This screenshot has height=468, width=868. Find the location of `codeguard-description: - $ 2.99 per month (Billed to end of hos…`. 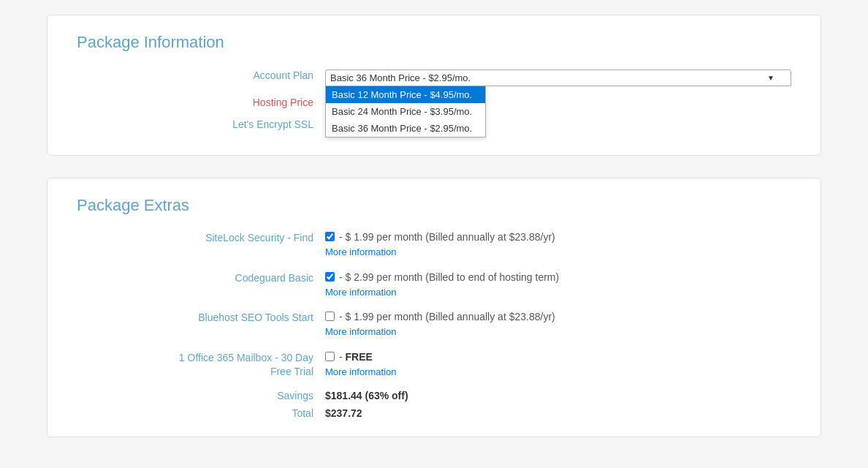

codeguard-description: - $ 2.99 per month (Billed to end of hos… is located at coordinates (449, 278).